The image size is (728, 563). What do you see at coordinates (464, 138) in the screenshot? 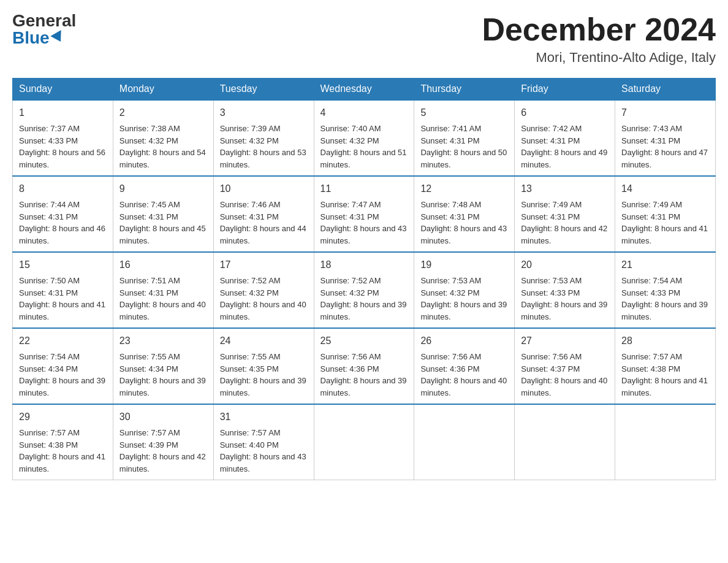
I see `table-row: 5 Sunrise: 7:41 AM Sunset: 4:31 PM Dayli…` at bounding box center [464, 138].